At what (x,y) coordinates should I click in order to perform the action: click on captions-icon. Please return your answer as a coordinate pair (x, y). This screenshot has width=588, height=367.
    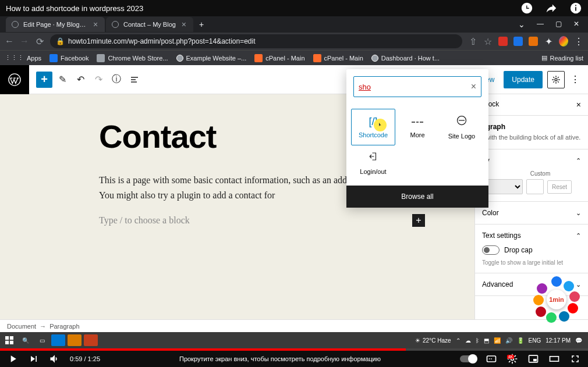
    Looking at the image, I should click on (491, 359).